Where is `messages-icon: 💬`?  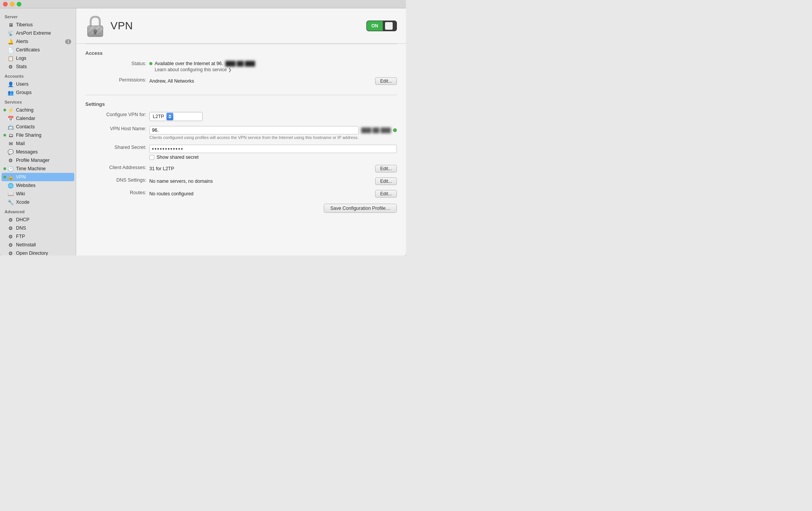 messages-icon: 💬 is located at coordinates (11, 152).